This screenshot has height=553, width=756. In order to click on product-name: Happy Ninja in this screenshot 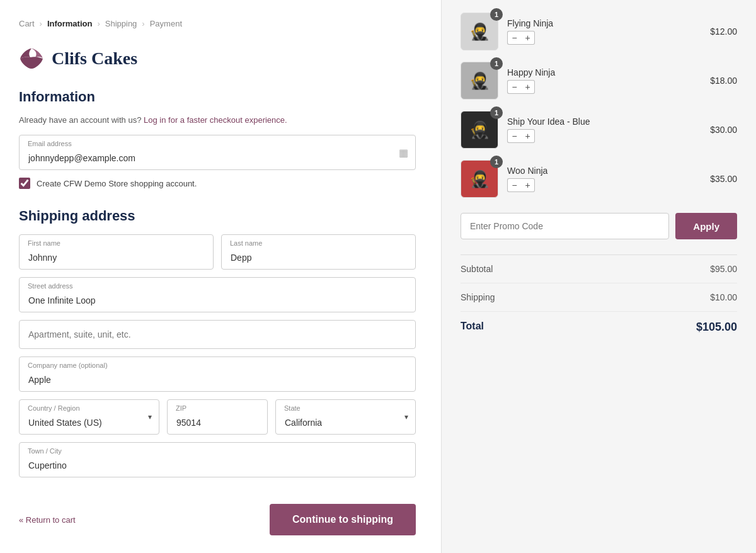, I will do `click(604, 72)`.